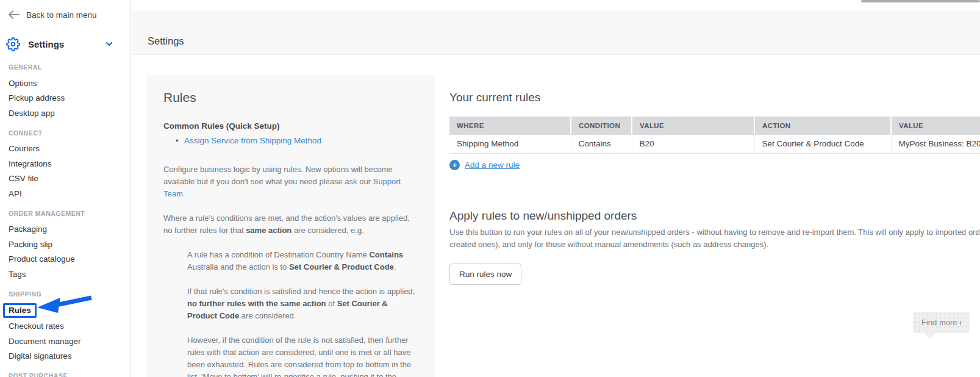 Image resolution: width=980 pixels, height=377 pixels. I want to click on find-more-tooltip: Find more i, so click(942, 322).